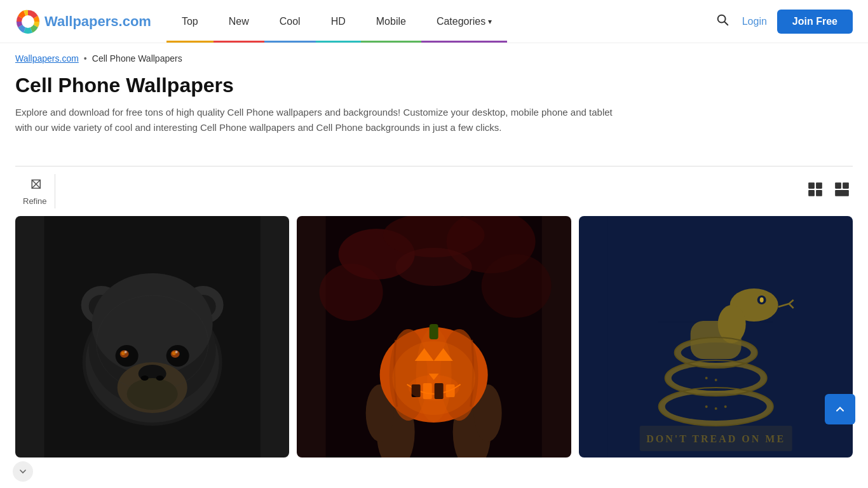 The image size is (868, 488). I want to click on refine-label: Refine, so click(35, 201).